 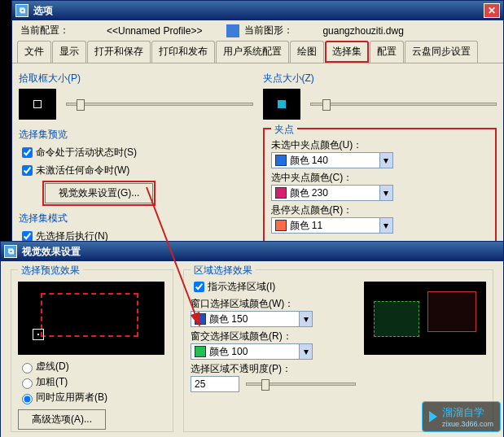 What do you see at coordinates (274, 369) in the screenshot?
I see `opacity-label: 选择区域不透明度(P)：` at bounding box center [274, 369].